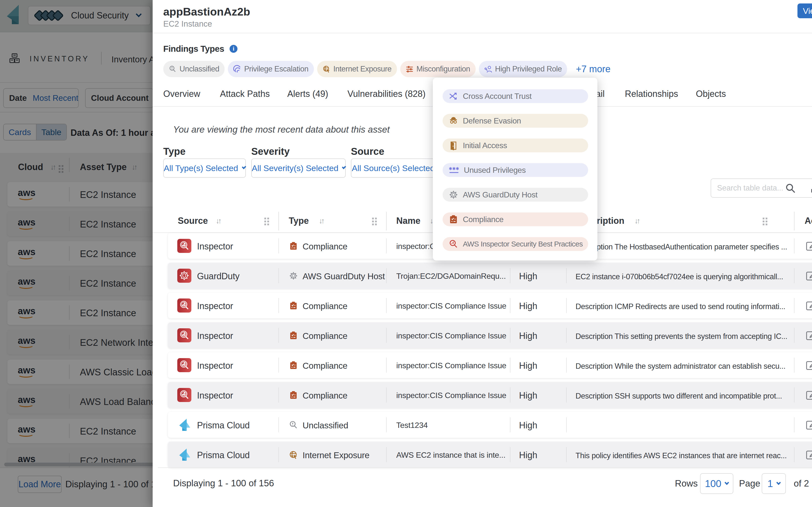  I want to click on popover-item-cross-account-trust: Cross Account Trust, so click(515, 96).